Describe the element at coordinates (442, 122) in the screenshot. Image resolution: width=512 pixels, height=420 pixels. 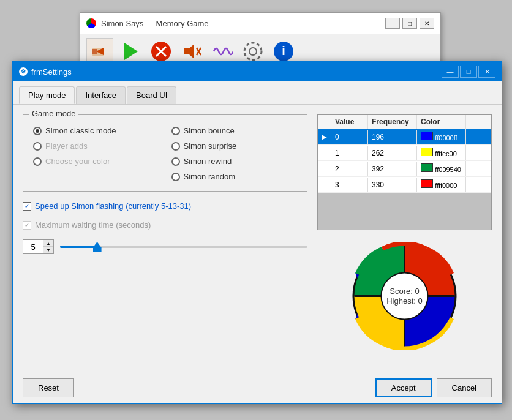
I see `th-color: Color` at that location.